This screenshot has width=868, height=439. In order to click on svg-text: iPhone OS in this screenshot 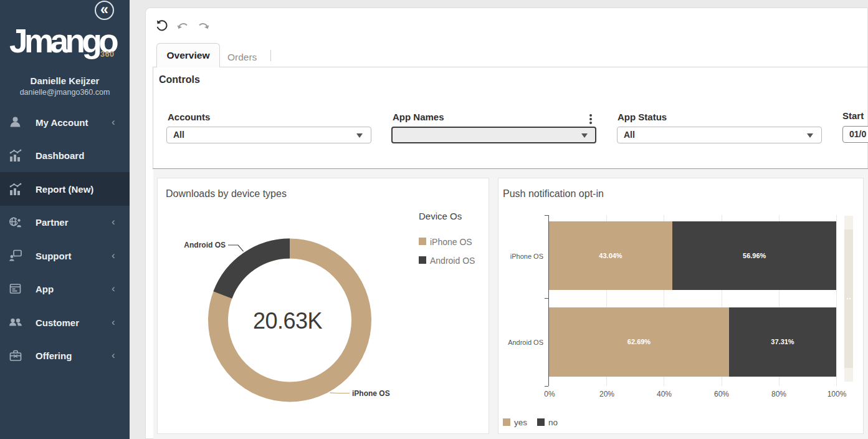, I will do `click(371, 393)`.